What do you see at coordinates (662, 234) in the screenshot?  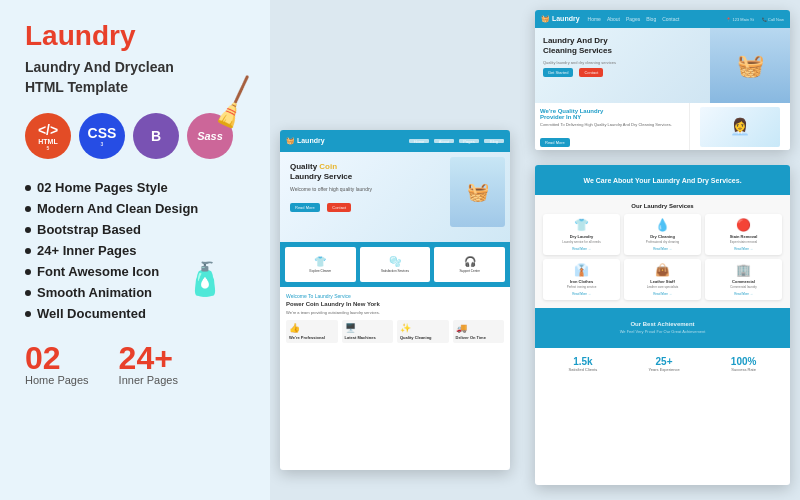 I see `service-dry-cleaning: 💧 Dry Cleaning Professional dry cleaning…` at bounding box center [662, 234].